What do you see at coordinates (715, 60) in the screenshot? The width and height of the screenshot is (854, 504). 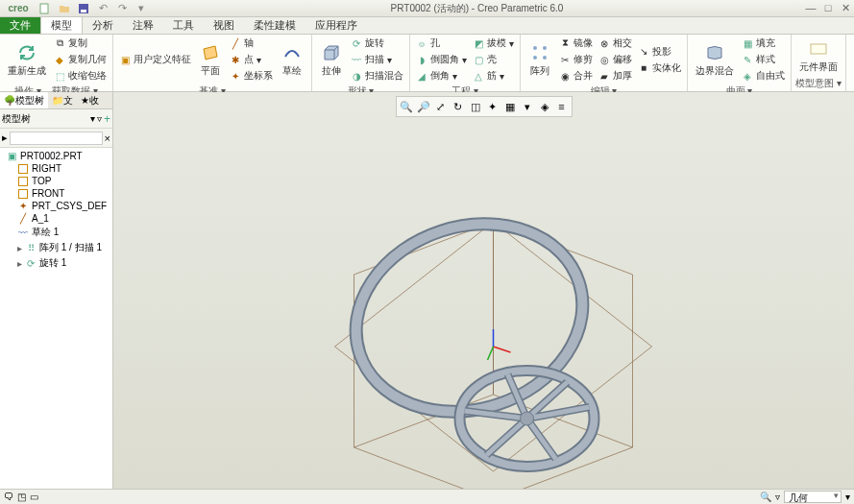 I see `boundary-button: 边界混合` at bounding box center [715, 60].